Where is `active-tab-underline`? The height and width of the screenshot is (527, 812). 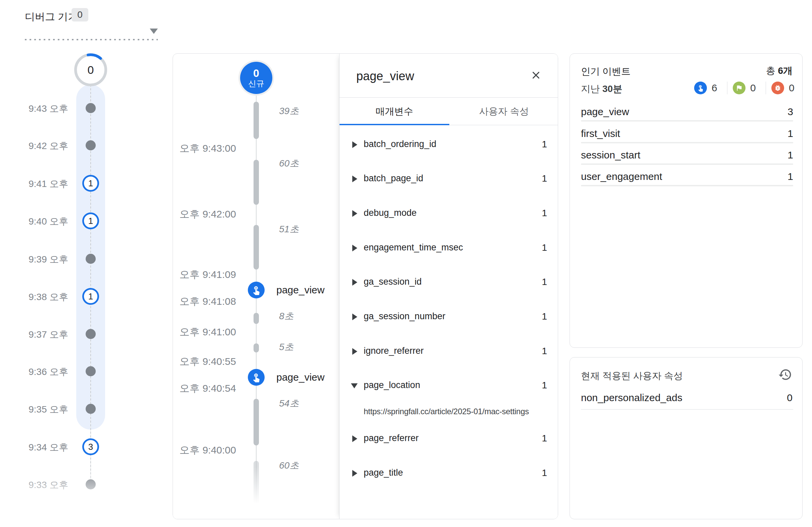 active-tab-underline is located at coordinates (394, 125).